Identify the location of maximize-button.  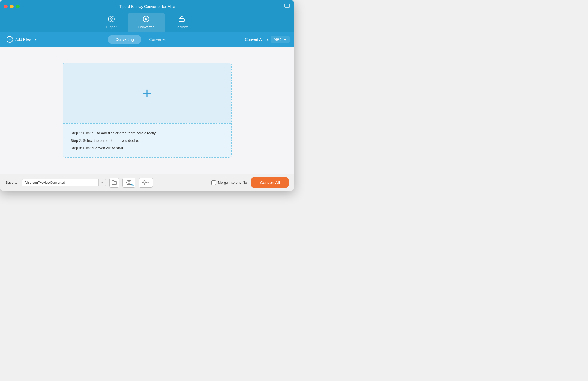
(18, 7).